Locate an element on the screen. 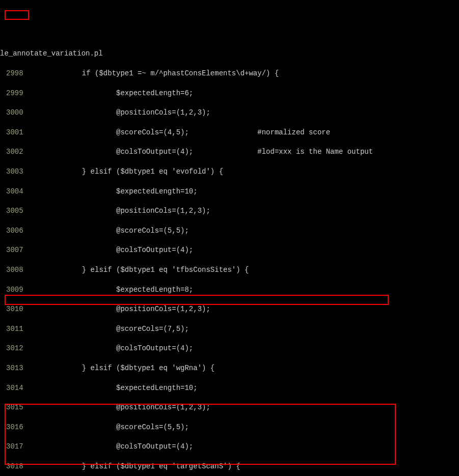 The image size is (459, 476). code-line: 3010 @positionCols=(1,2,3); is located at coordinates (229, 310).